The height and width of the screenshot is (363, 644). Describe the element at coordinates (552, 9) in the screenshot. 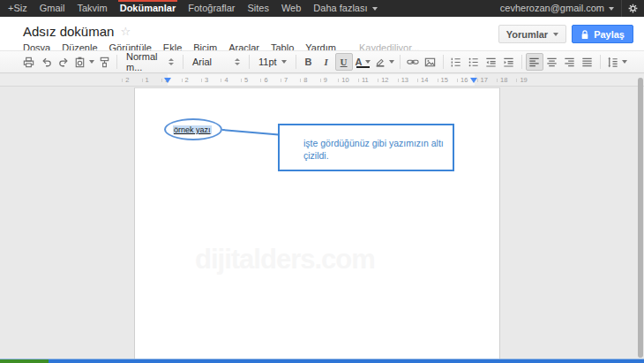

I see `account-email: cevherozan@gmail.com` at that location.